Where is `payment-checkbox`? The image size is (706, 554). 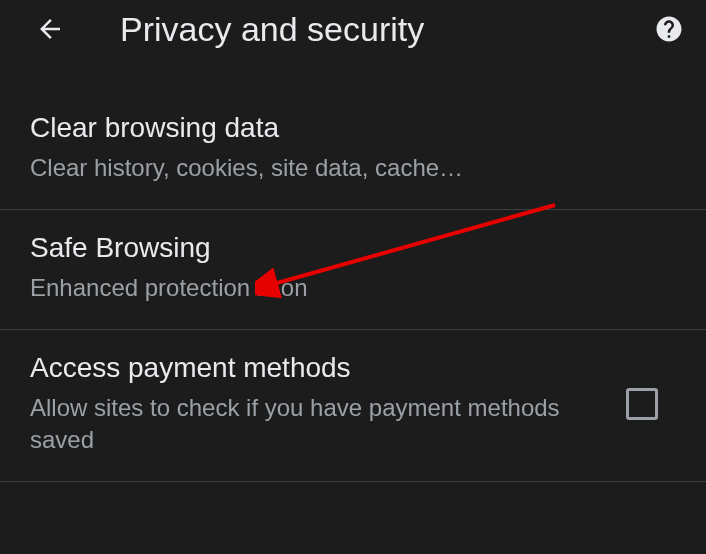 payment-checkbox is located at coordinates (642, 404).